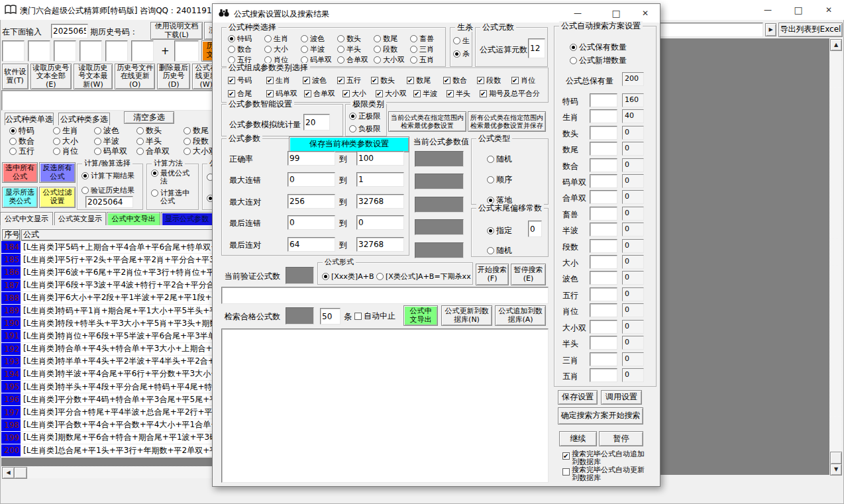  What do you see at coordinates (29, 119) in the screenshot?
I see `tab-kind-single: 公式种类单选` at bounding box center [29, 119].